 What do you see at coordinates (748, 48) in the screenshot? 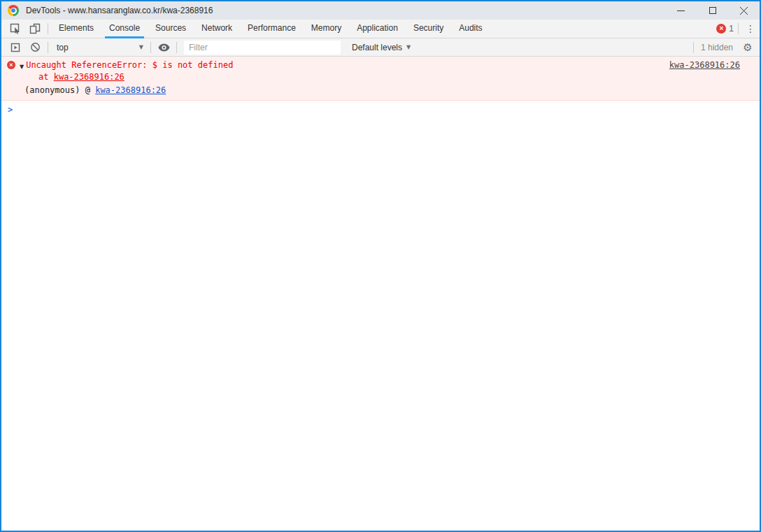
I see `console-settings-button: ⚙` at bounding box center [748, 48].